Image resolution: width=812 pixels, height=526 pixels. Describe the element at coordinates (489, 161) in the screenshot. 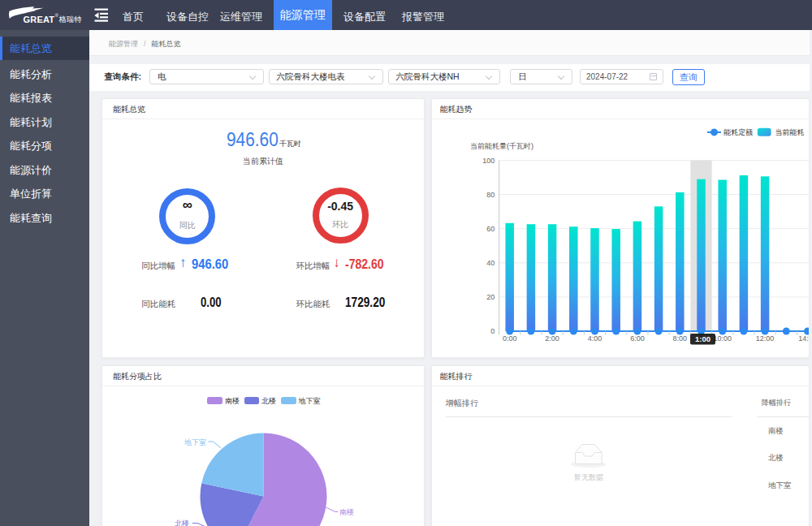

I see `svg-text: 100` at that location.